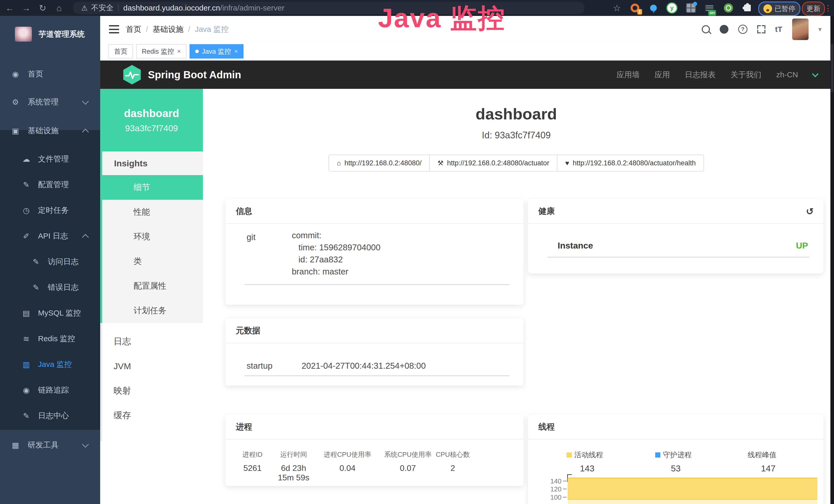 The image size is (834, 504). Describe the element at coordinates (152, 187) in the screenshot. I see `sba-item-details: 细节` at that location.